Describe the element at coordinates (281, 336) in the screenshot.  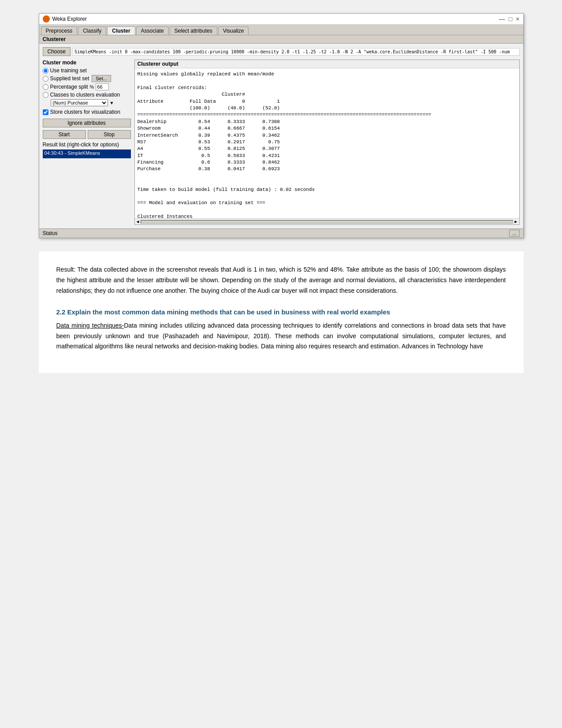
I see `body-paragraph-text: Data mining includes utilizing advanced …` at that location.